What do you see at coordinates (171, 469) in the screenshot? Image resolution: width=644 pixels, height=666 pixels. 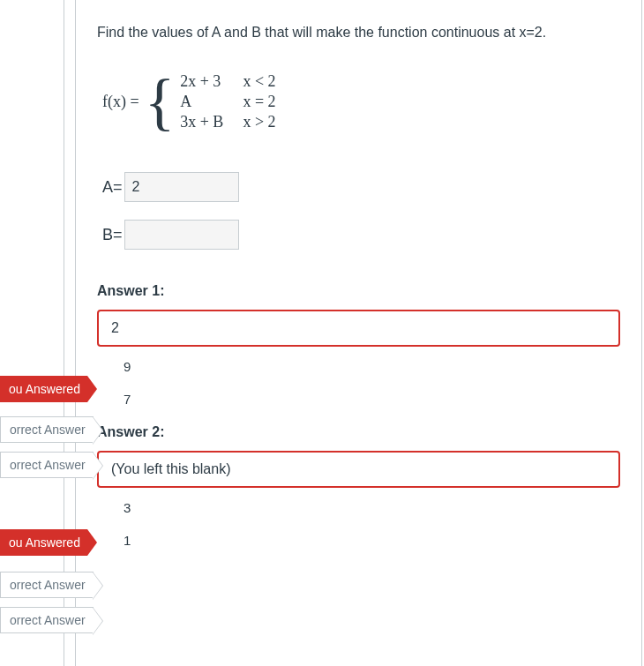 I see `answer-2-user-value: (You left this blank)` at bounding box center [171, 469].